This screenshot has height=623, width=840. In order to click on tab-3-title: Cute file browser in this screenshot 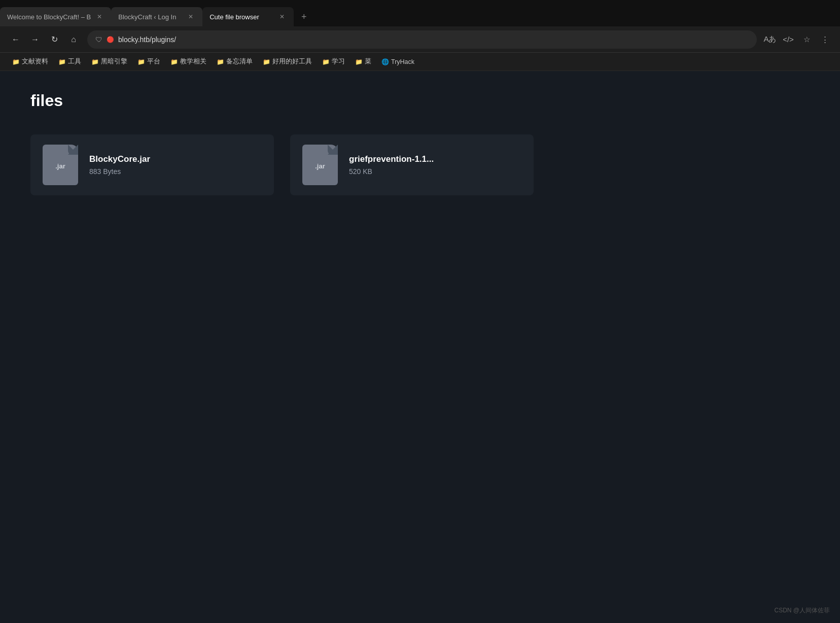, I will do `click(241, 17)`.